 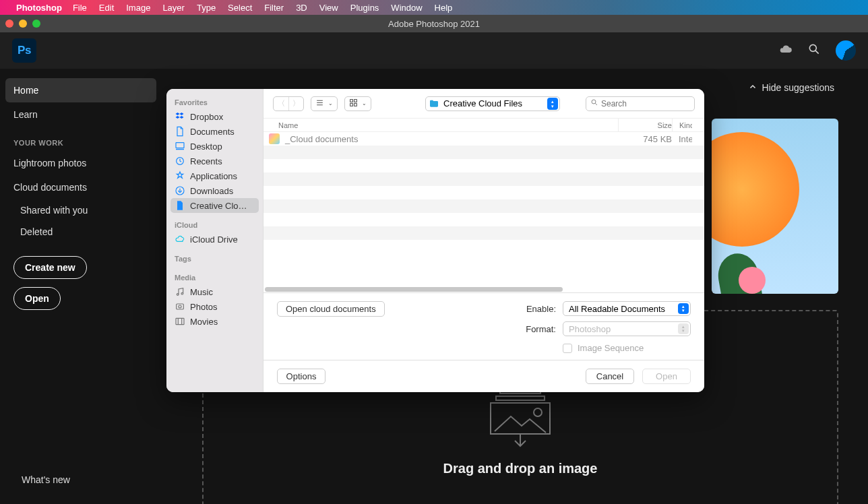 I want to click on format-label: Format:, so click(x=540, y=329).